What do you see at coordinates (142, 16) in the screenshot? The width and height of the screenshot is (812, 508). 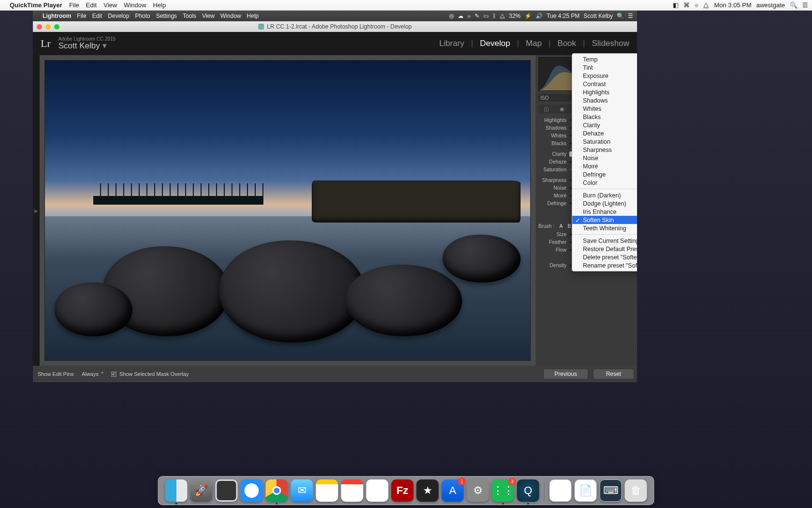 I see `inner-menu-photo: Photo` at bounding box center [142, 16].